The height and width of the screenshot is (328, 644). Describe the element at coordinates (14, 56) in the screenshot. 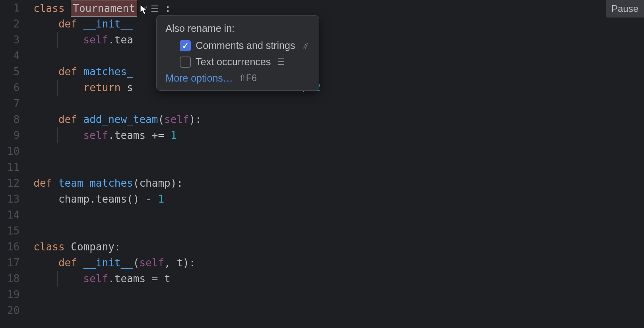

I see `line-number: 4` at that location.